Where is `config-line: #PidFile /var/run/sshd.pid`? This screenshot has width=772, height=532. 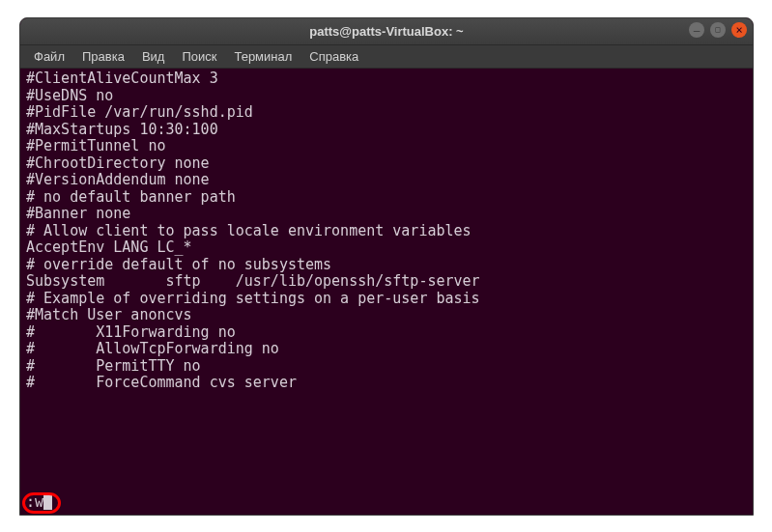 config-line: #PidFile /var/run/sshd.pid is located at coordinates (386, 113).